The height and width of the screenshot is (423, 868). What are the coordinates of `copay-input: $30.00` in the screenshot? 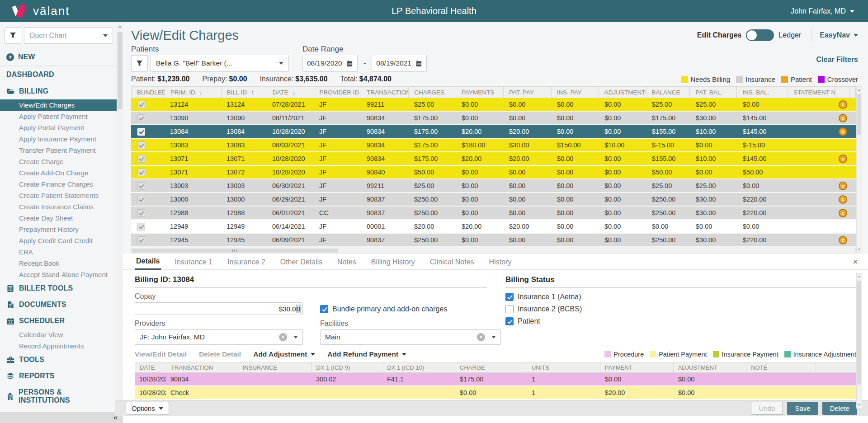 It's located at (219, 309).